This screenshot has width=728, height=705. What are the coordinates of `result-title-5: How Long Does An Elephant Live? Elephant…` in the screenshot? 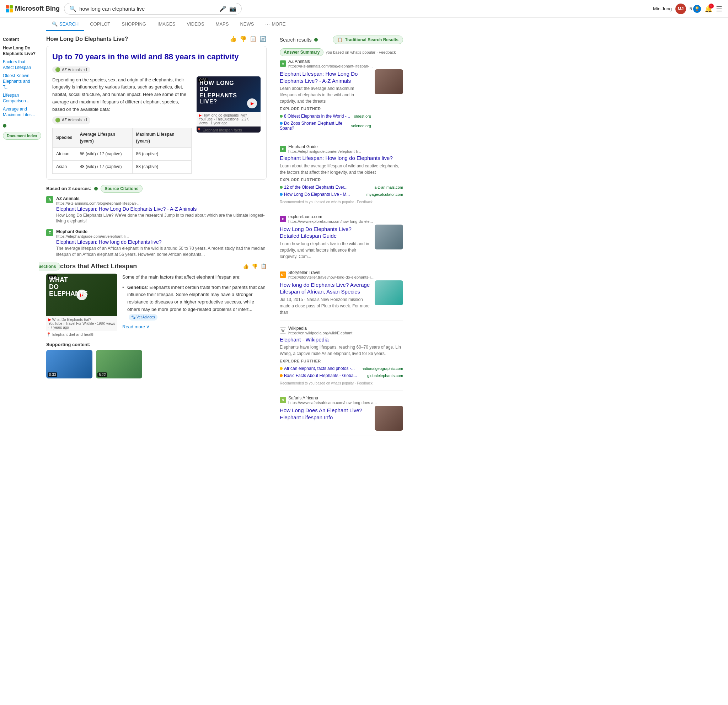 It's located at (325, 414).